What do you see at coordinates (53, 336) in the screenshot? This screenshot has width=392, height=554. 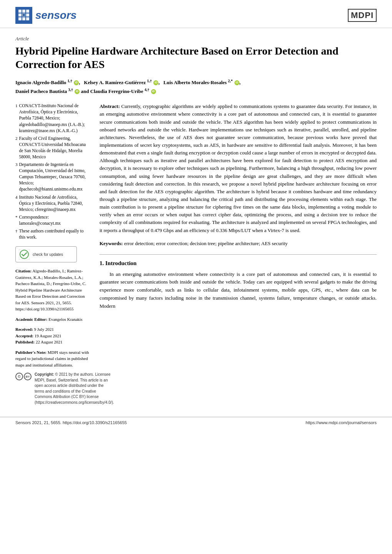 I see `dates-section: Received: 9 July 2021 Accepted: 19 Augus…` at bounding box center [53, 336].